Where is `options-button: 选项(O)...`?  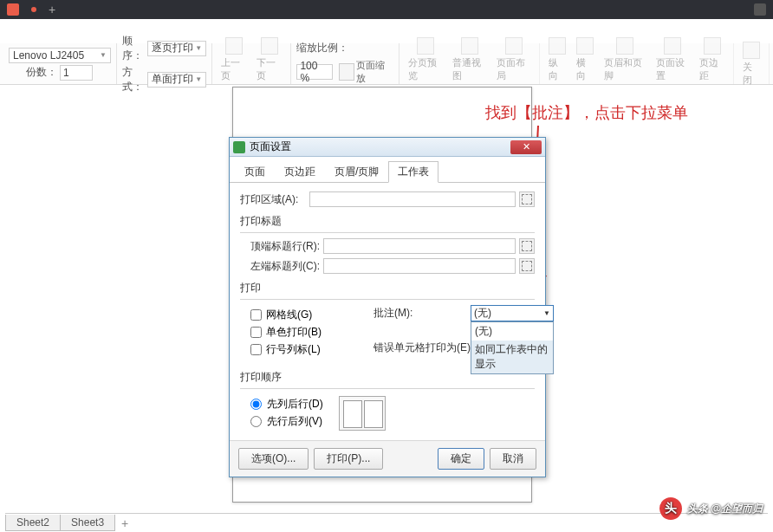 options-button: 选项(O)... is located at coordinates (274, 459).